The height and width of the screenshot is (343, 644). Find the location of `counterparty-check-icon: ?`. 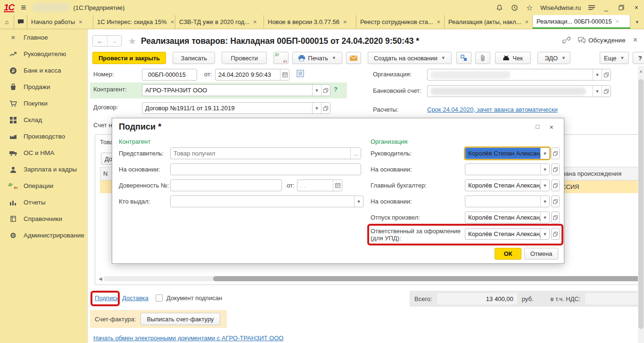

counterparty-check-icon: ? is located at coordinates (336, 90).